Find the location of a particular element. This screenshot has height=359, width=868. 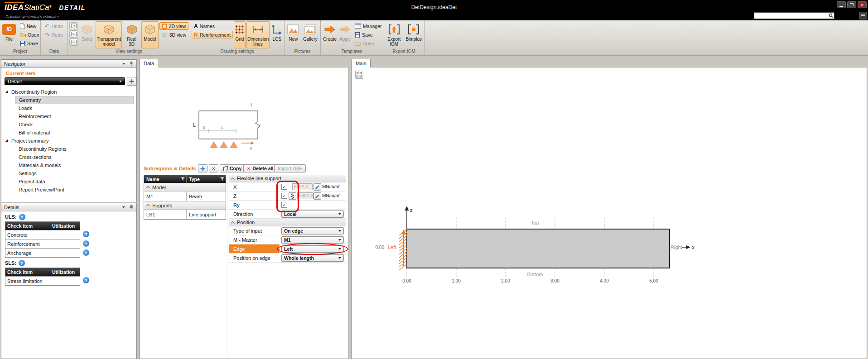

template-manager-button: Manager is located at coordinates (368, 26).